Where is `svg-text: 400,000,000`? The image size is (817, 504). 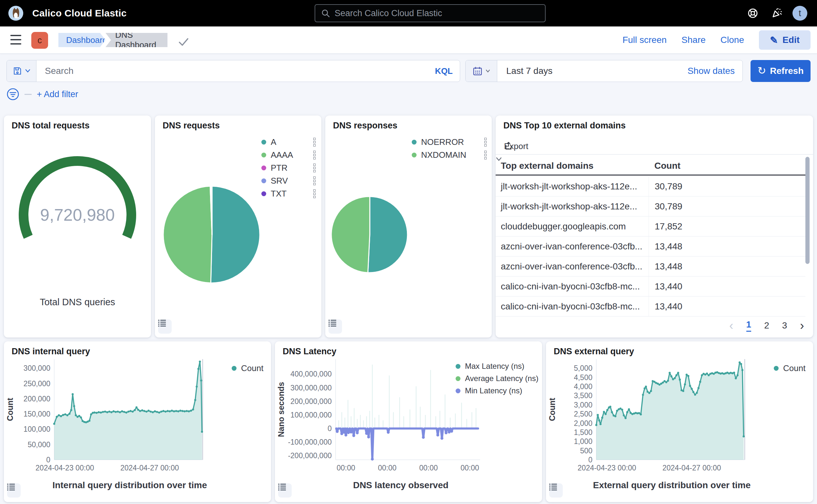 svg-text: 400,000,000 is located at coordinates (311, 374).